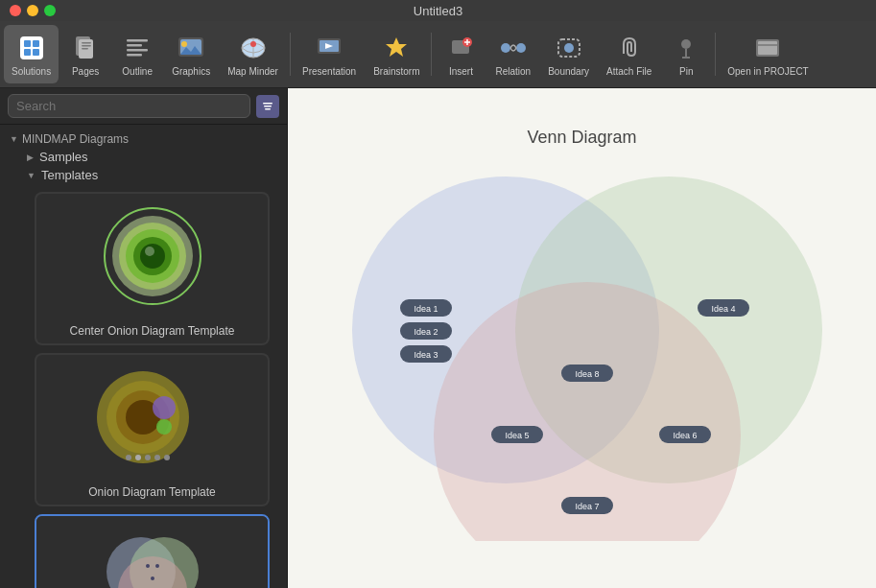 The height and width of the screenshot is (588, 876). I want to click on templates-label: Templates, so click(69, 175).